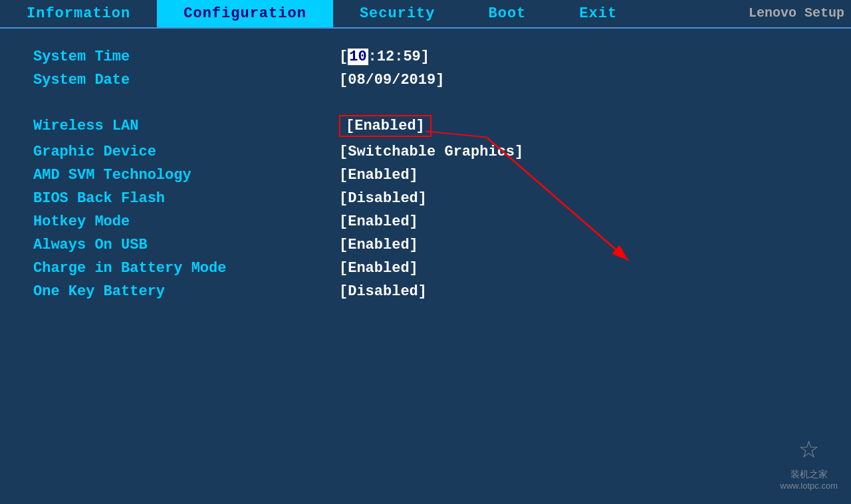 Image resolution: width=851 pixels, height=504 pixels. What do you see at coordinates (173, 245) in the screenshot?
I see `always-on-usb-label: Always On USB` at bounding box center [173, 245].